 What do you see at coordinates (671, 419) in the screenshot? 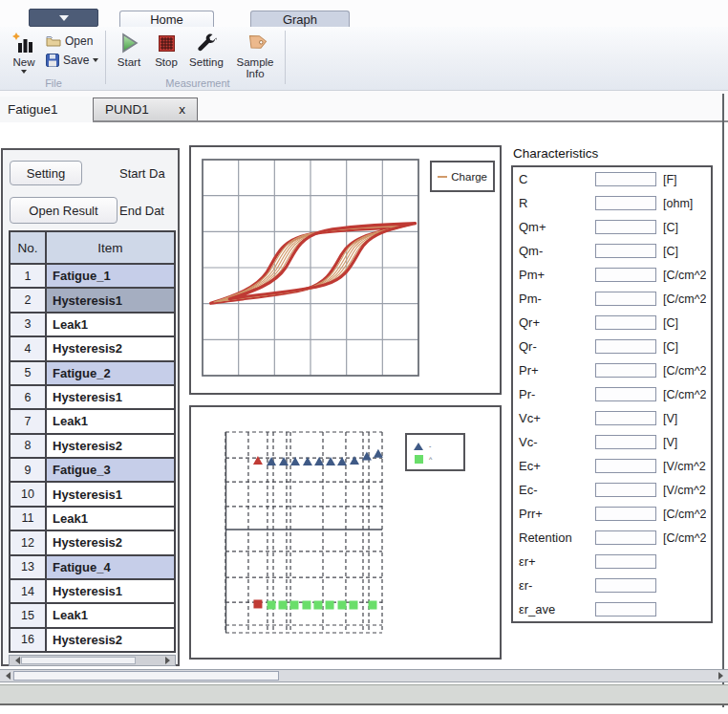
I see `characteristic-unit: [V]` at bounding box center [671, 419].